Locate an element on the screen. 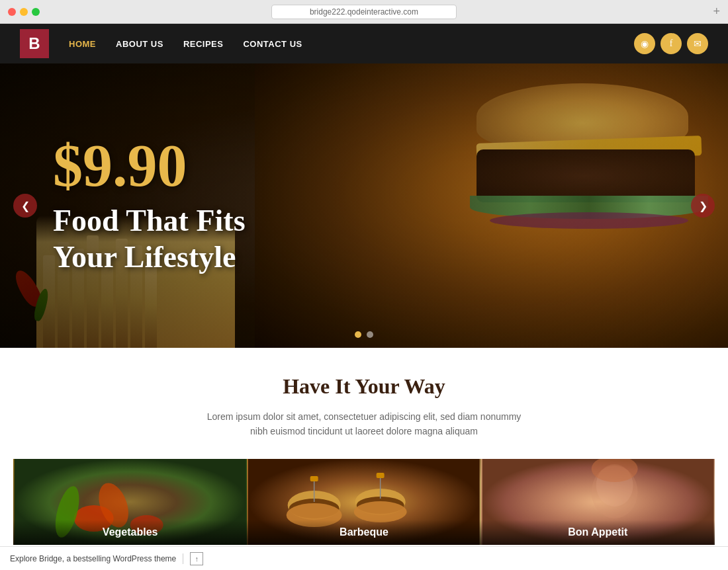 This screenshot has height=570, width=728. hero-title-line2: Your Lifestyle is located at coordinates (144, 257).